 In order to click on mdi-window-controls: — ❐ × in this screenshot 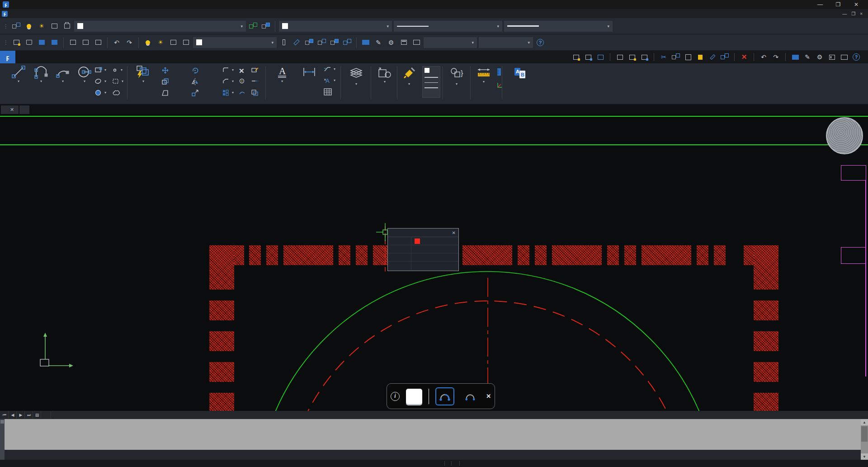, I will do `click(854, 14)`.